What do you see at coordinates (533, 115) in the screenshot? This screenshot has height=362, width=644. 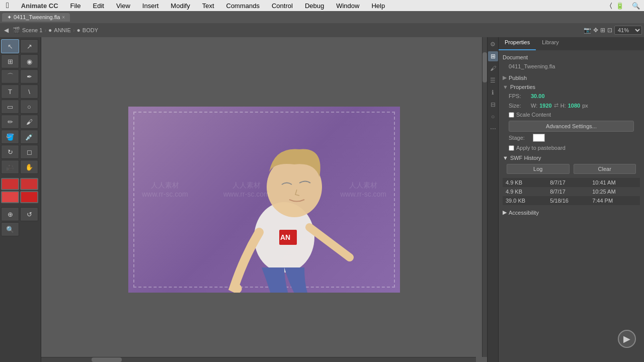 I see `scale-content-label: Scale Content` at bounding box center [533, 115].